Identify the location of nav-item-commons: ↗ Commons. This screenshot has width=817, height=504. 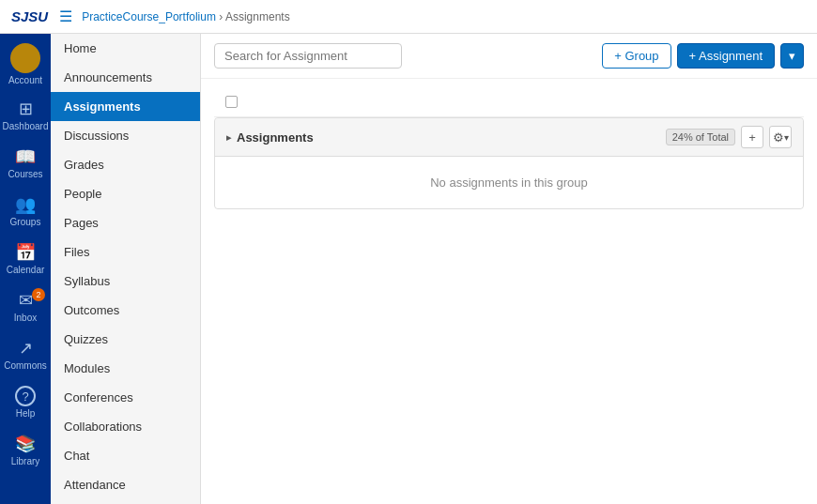
(25, 355).